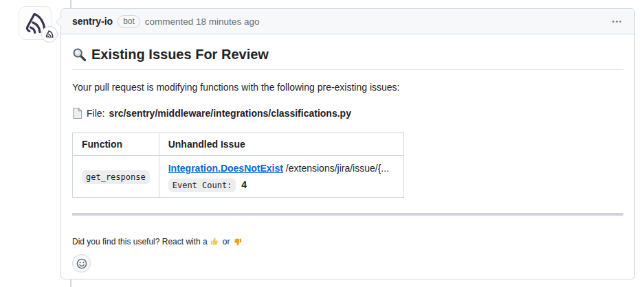 Image resolution: width=644 pixels, height=287 pixels. Describe the element at coordinates (230, 113) in the screenshot. I see `file-path: src/sentry/middleware/integrations/class…` at that location.